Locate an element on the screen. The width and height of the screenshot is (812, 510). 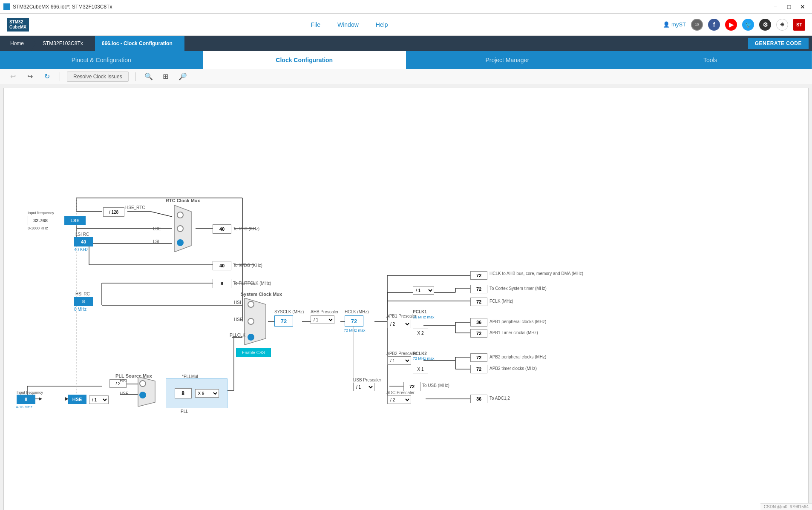
to-iwdg-label: To IWDG (KHz) is located at coordinates (248, 266).